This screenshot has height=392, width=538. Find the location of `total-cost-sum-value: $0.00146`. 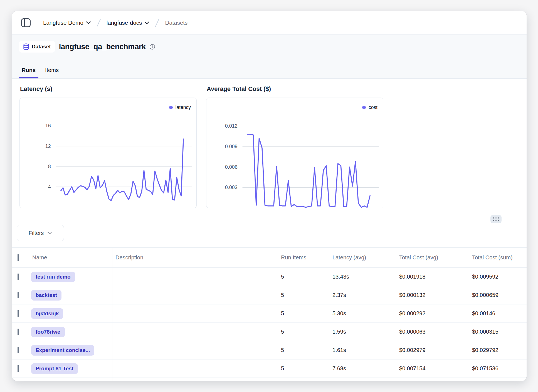

total-cost-sum-value: $0.00146 is located at coordinates (499, 314).